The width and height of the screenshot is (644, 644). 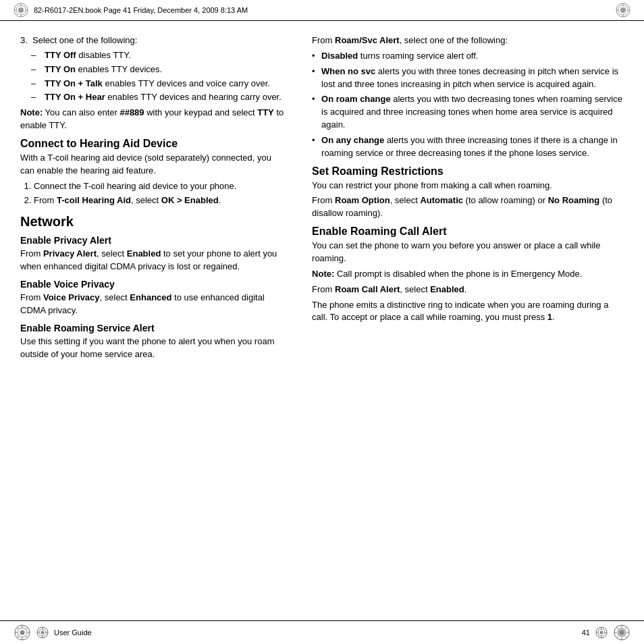 What do you see at coordinates (153, 284) in the screenshot?
I see `heading-voice-privacy: Enable Voice Privacy` at bounding box center [153, 284].